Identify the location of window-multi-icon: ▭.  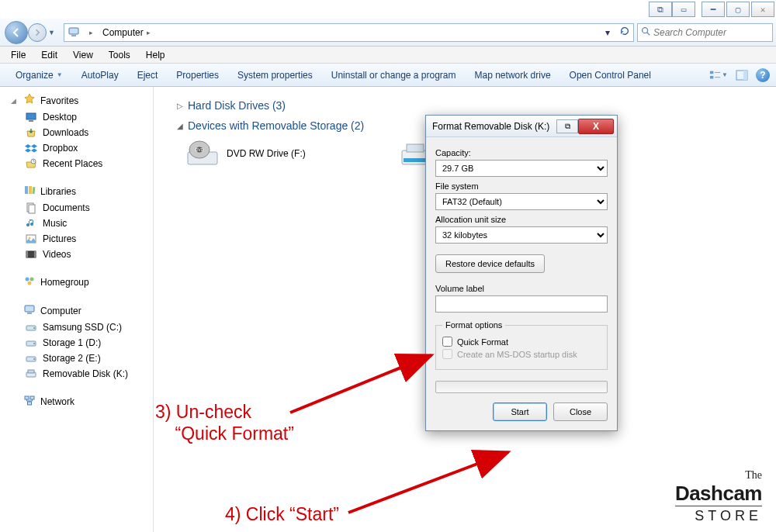
(684, 9).